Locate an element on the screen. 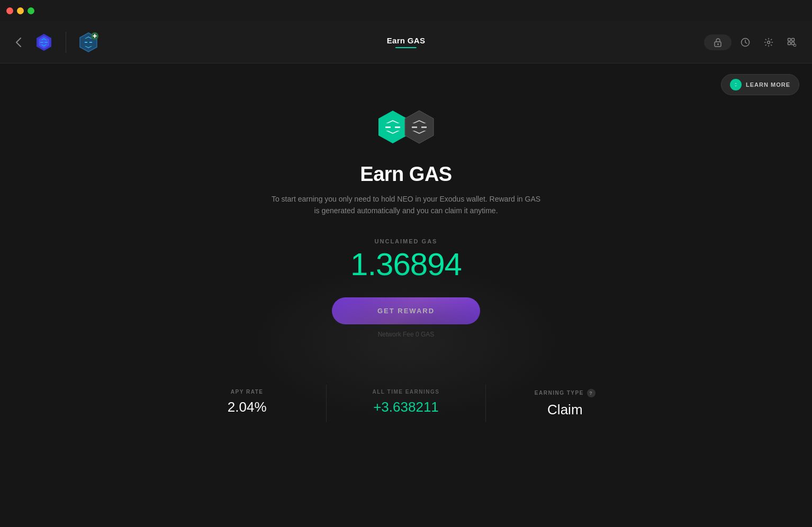 Image resolution: width=812 pixels, height=527 pixels. minimize-dot is located at coordinates (20, 11).